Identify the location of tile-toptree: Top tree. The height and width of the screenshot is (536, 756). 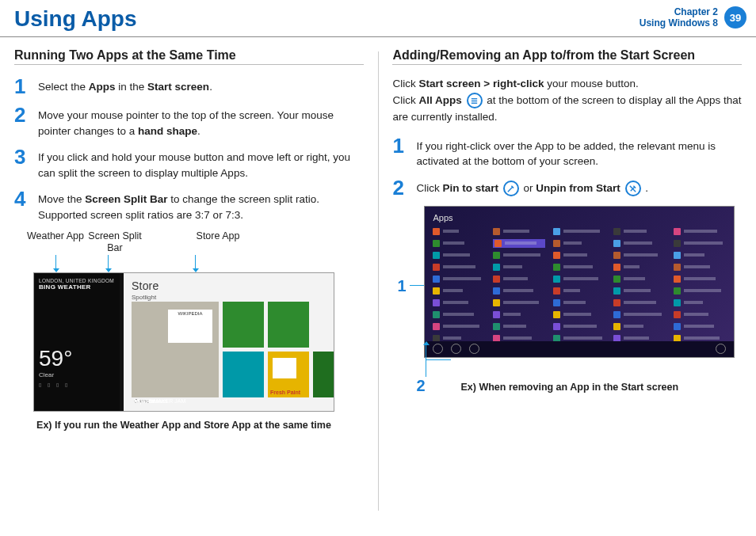
(288, 325).